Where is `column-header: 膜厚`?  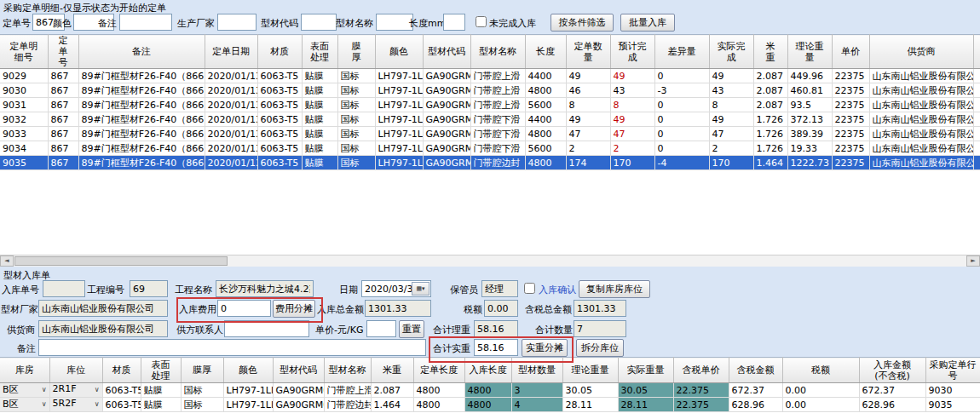 column-header: 膜厚 is located at coordinates (356, 52).